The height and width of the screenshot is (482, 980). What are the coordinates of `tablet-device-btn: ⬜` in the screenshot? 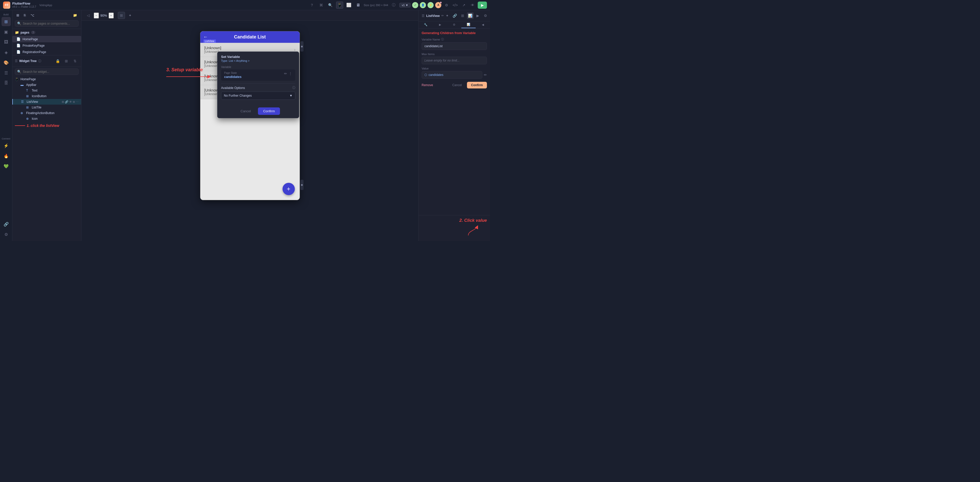 It's located at (349, 5).